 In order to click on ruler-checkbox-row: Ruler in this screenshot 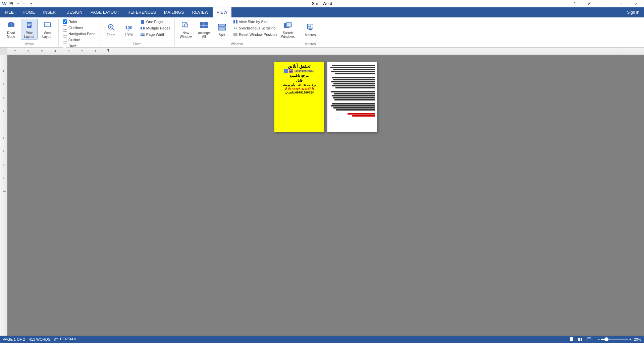, I will do `click(79, 21)`.